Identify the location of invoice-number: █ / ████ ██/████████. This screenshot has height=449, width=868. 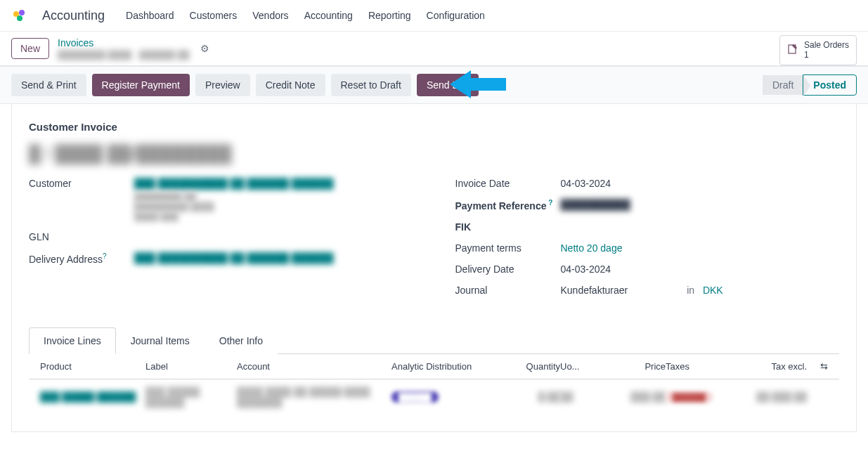
(434, 154).